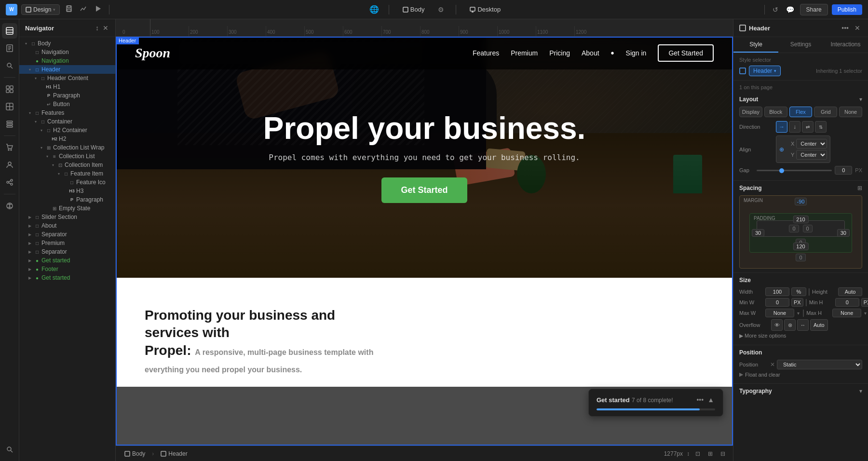 The height and width of the screenshot is (461, 868). I want to click on more-size-options: ▶ More size options, so click(800, 336).